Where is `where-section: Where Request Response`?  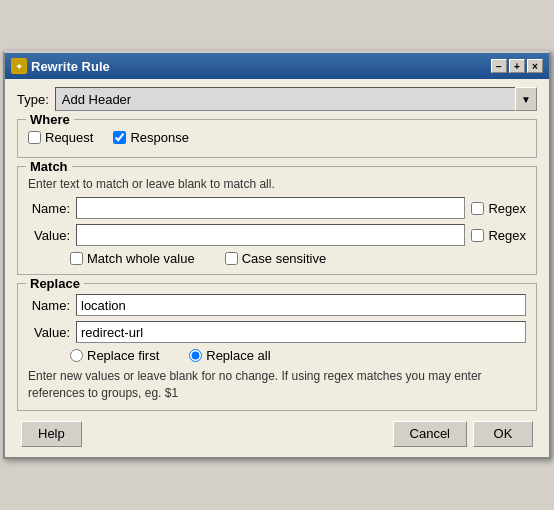
where-section: Where Request Response is located at coordinates (277, 138).